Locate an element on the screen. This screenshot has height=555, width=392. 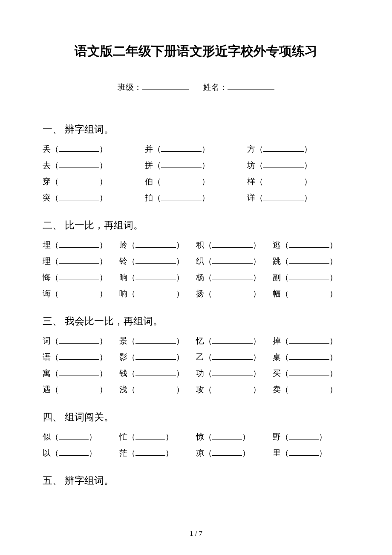
table-row: 词（） 景（） 忆（） 掉（） is located at coordinates (196, 341).